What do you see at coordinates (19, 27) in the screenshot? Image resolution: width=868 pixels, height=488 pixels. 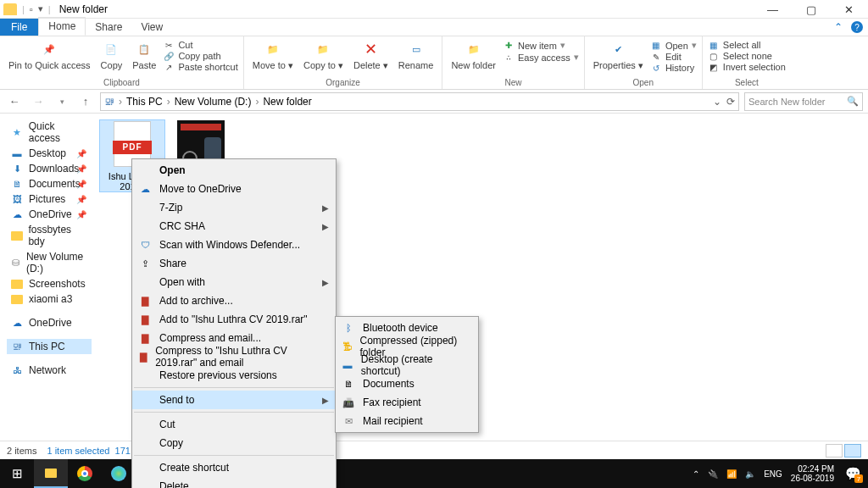 I see `tab-file: File` at bounding box center [19, 27].